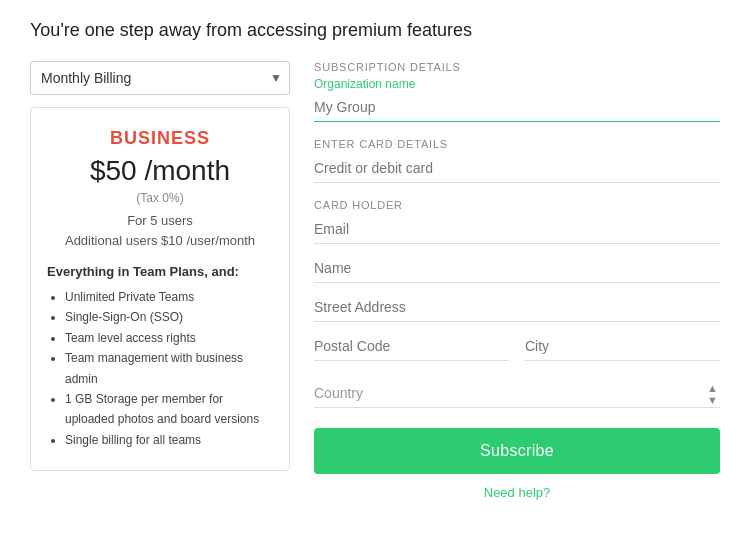  What do you see at coordinates (160, 368) in the screenshot?
I see `plan-features-list: Unlimited Private Teams Single-Sign-On (…` at bounding box center [160, 368].